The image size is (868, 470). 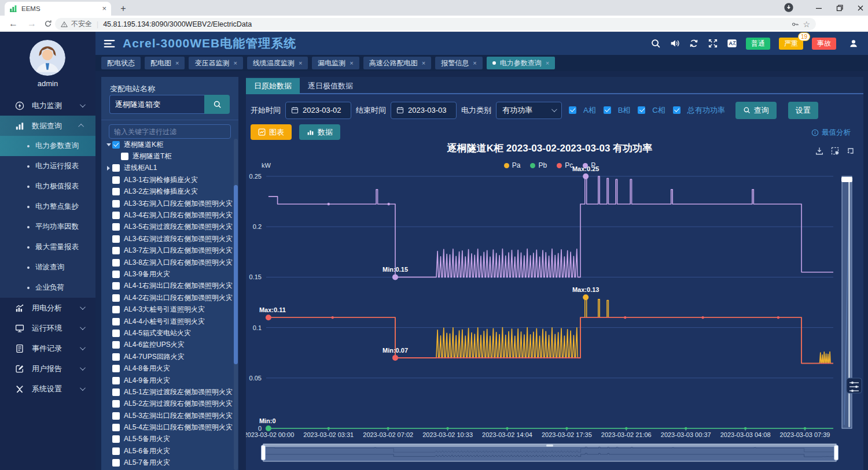 I want to click on tree-item: AL5-6备用火灾, so click(x=169, y=451).